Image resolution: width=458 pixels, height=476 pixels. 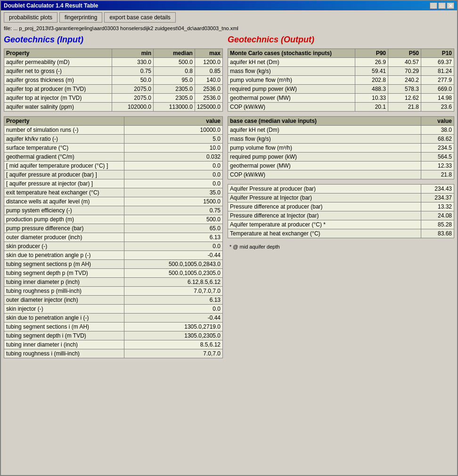 I want to click on value-cell: 38.0, so click(x=438, y=130).